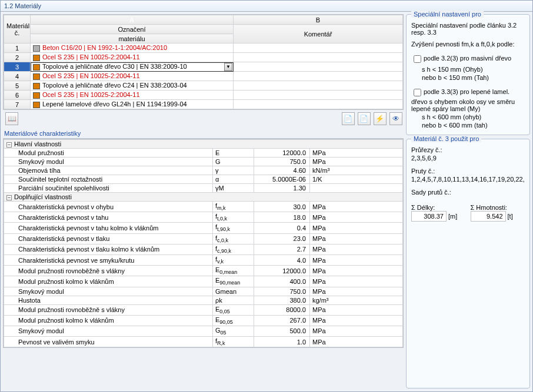  What do you see at coordinates (204, 67) in the screenshot?
I see `material-row: 3Topolové a jehličnaté dřevo C30 | EN 33…` at bounding box center [204, 67].